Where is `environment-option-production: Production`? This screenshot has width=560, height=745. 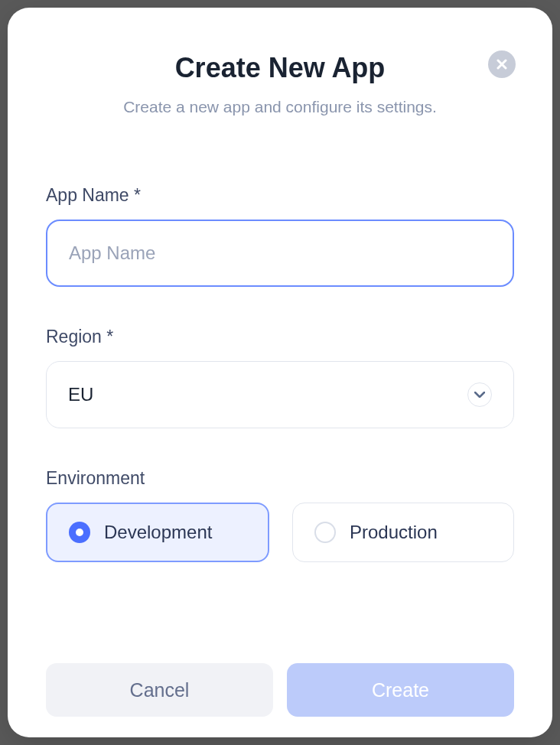 environment-option-production: Production is located at coordinates (403, 532).